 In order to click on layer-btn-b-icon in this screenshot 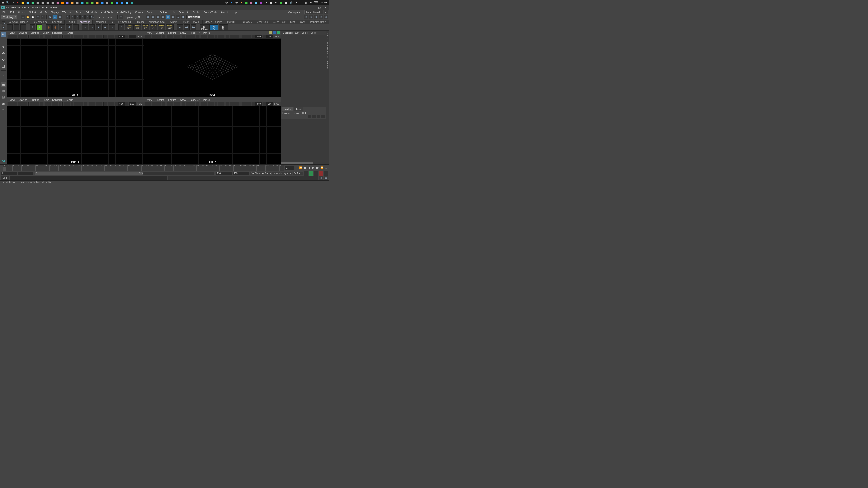, I will do `click(314, 117)`.